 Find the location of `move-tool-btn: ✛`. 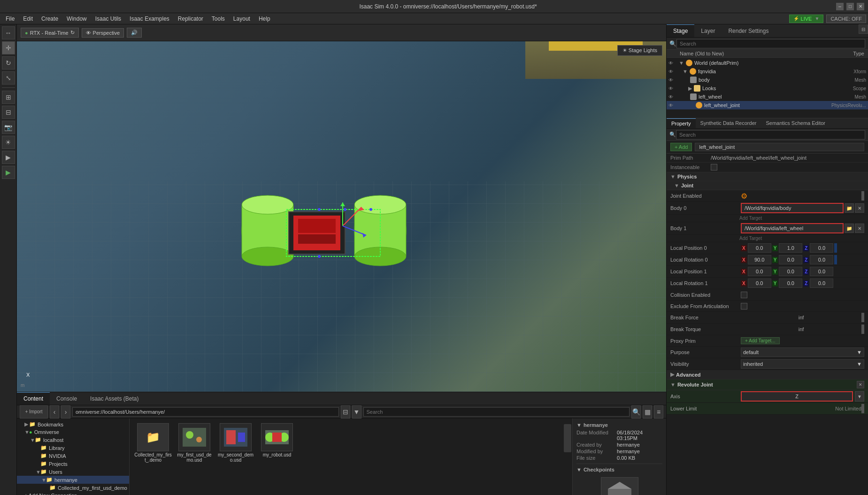

move-tool-btn: ✛ is located at coordinates (8, 48).